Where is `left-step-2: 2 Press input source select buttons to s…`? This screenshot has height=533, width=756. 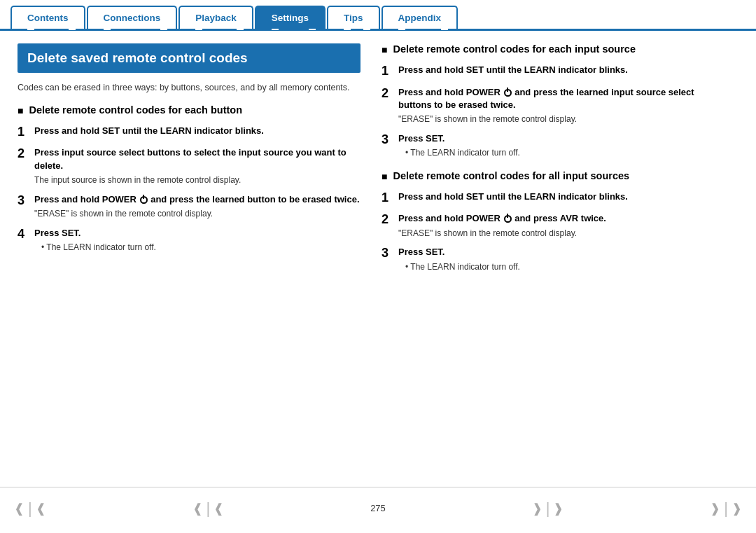
left-step-2: 2 Press input source select buttons to s… is located at coordinates (189, 166).